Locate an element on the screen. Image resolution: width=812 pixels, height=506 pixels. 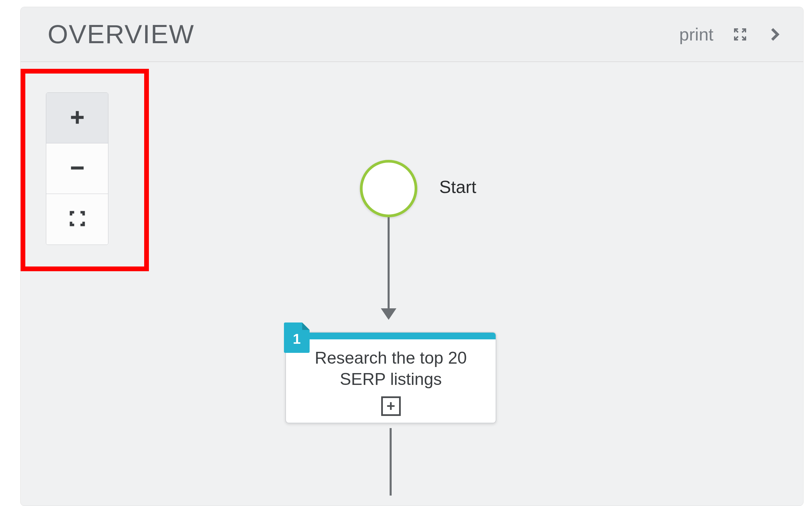
connector-arrow-icon is located at coordinates (389, 314).